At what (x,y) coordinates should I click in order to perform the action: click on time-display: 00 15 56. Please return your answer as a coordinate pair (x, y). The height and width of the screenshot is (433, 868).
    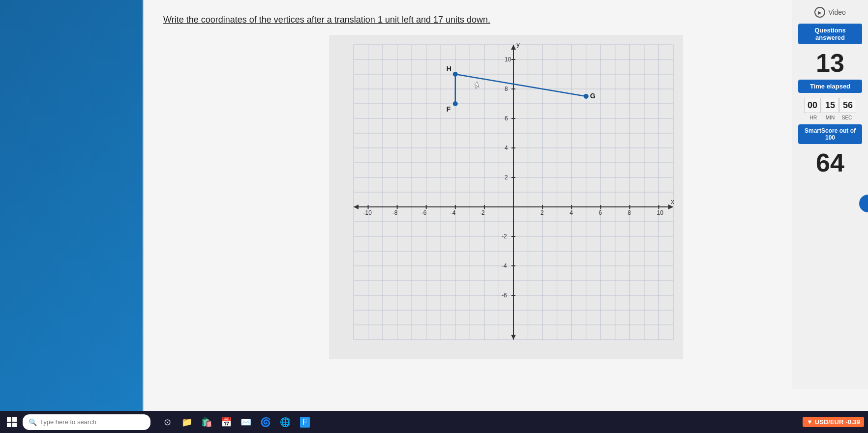
    Looking at the image, I should click on (830, 105).